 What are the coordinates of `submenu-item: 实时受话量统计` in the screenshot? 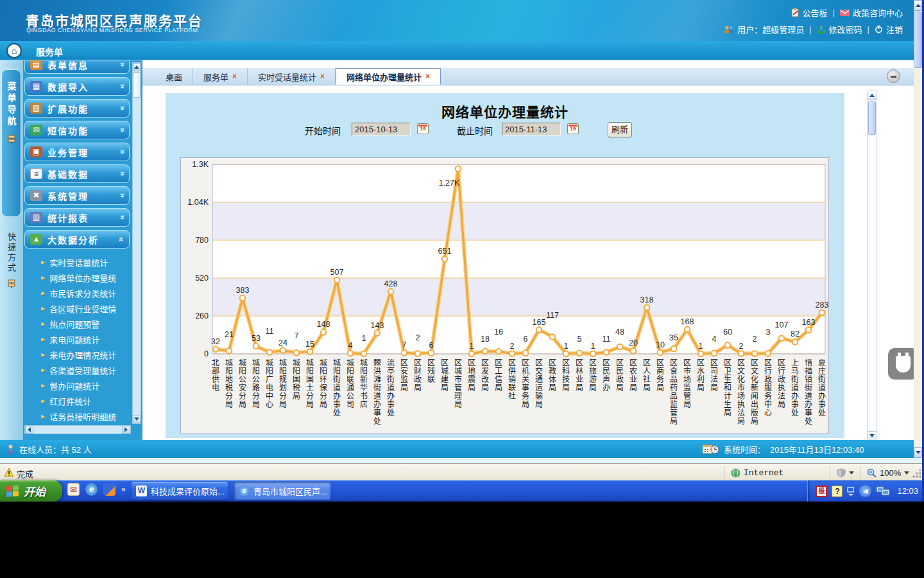 It's located at (86, 262).